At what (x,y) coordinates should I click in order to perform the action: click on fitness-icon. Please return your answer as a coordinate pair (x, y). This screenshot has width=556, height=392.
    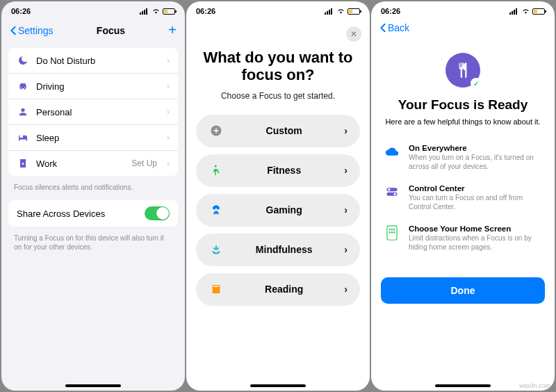
    Looking at the image, I should click on (216, 170).